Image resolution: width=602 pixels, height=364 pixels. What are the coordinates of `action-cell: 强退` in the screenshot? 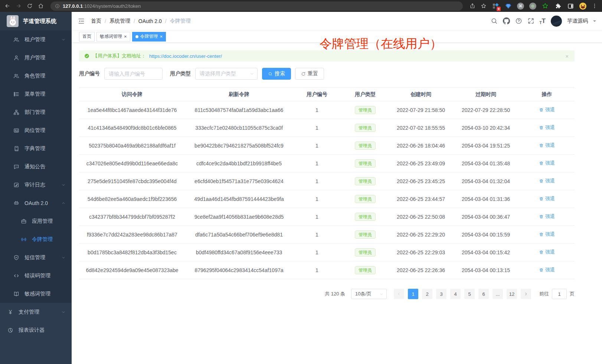 It's located at (547, 163).